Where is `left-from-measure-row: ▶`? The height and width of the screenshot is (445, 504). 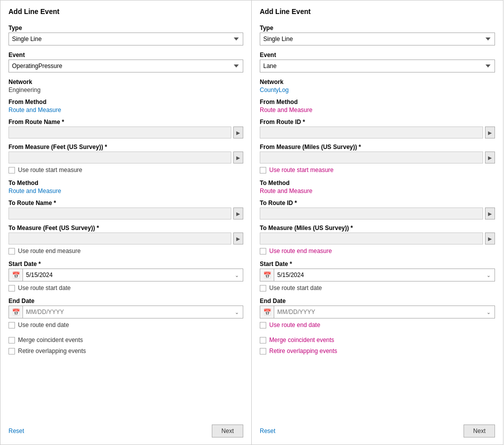
left-from-measure-row: ▶ is located at coordinates (126, 158).